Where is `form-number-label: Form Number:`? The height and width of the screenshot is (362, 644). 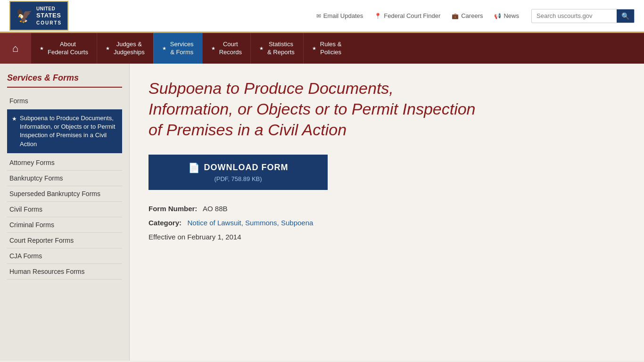 form-number-label: Form Number: is located at coordinates (173, 208).